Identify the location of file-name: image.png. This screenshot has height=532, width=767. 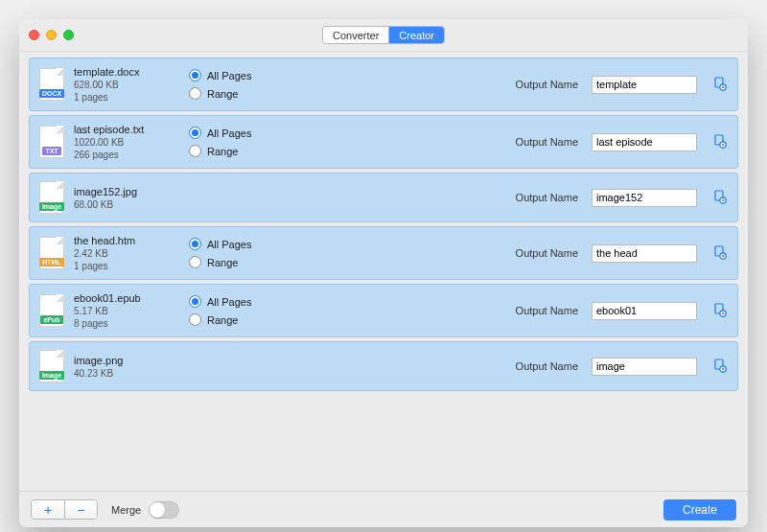
(127, 360).